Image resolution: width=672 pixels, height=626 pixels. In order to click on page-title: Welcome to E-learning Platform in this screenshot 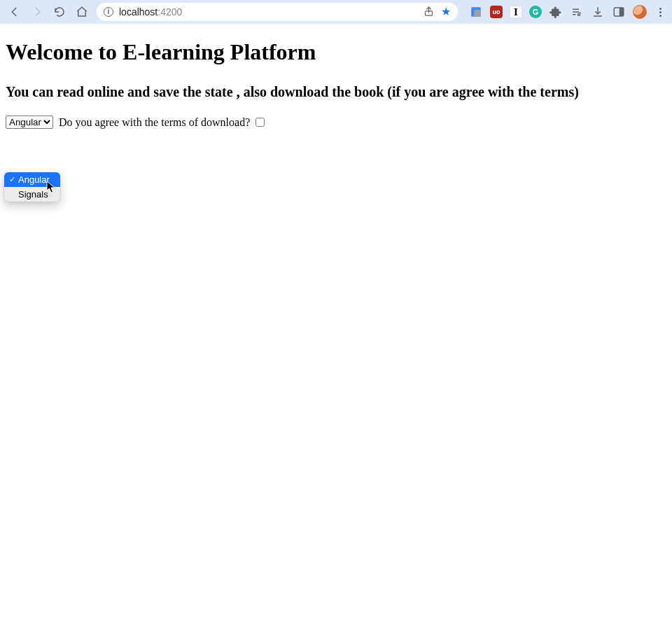, I will do `click(336, 52)`.